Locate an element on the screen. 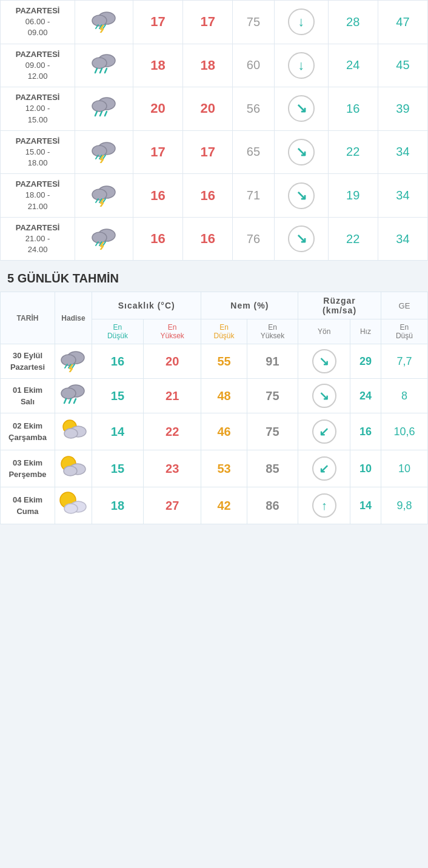 This screenshot has height=868, width=428. nem-header: Nem (%) is located at coordinates (250, 305).